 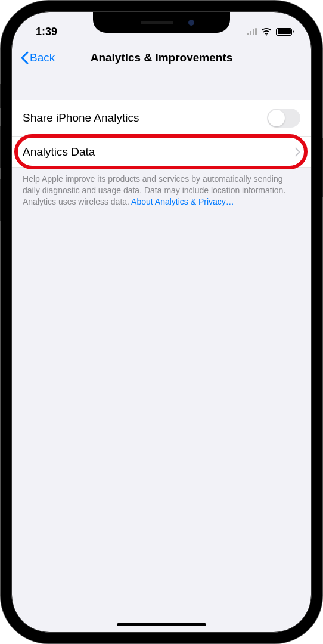 What do you see at coordinates (253, 32) in the screenshot?
I see `cellular-icon` at bounding box center [253, 32].